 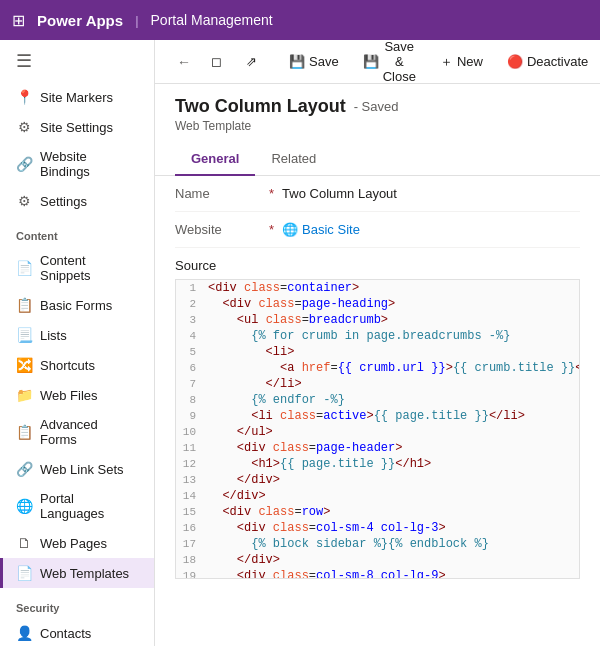 What do you see at coordinates (378, 416) in the screenshot?
I see `code-line: 9 <li class=active>{{ page.title }}</li>` at bounding box center [378, 416].